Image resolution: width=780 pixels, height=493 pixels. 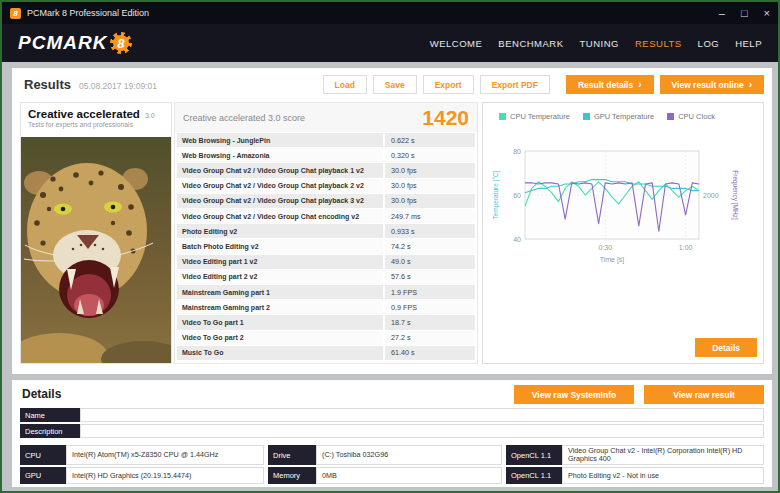 What do you see at coordinates (96, 117) in the screenshot?
I see `test-card-header: Creative accelerated 3.0 Tests for exper…` at bounding box center [96, 117].